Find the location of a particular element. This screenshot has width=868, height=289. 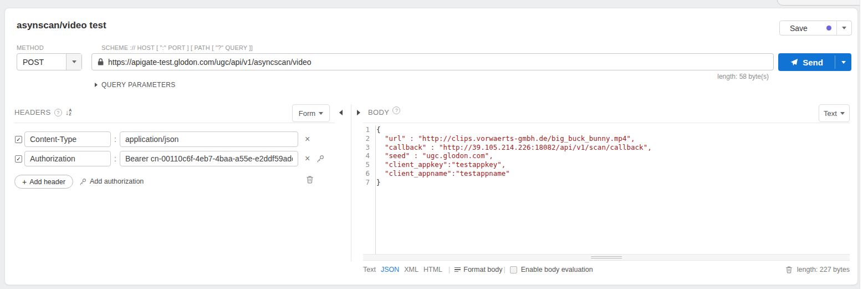

code-text: { is located at coordinates (377, 130).